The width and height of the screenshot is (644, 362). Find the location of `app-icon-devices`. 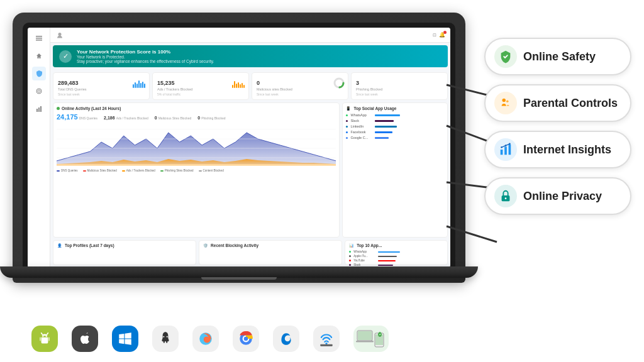

app-icon-devices is located at coordinates (371, 339).